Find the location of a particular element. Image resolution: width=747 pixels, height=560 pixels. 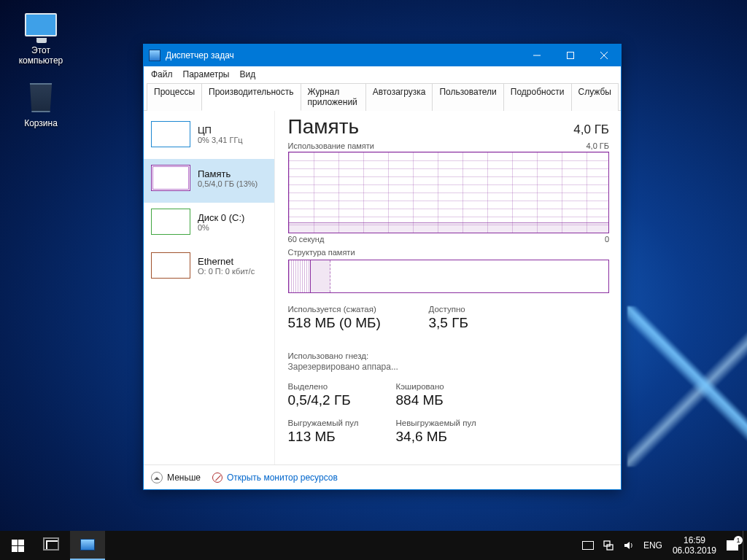

memory-composition is located at coordinates (449, 276).